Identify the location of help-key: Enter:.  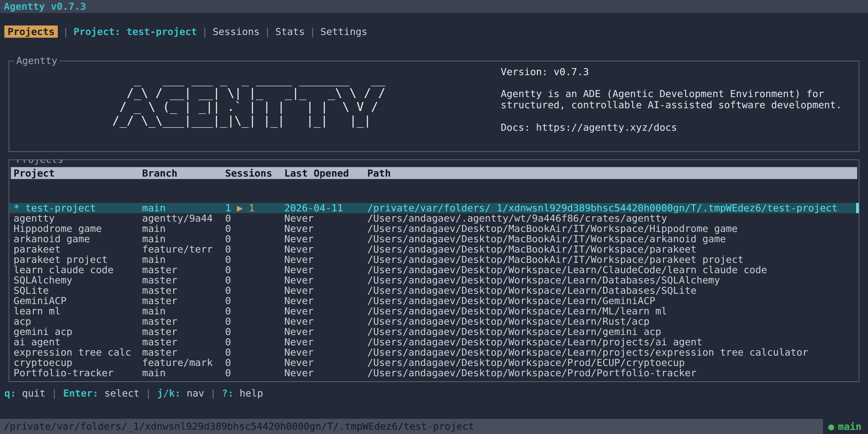
(81, 393).